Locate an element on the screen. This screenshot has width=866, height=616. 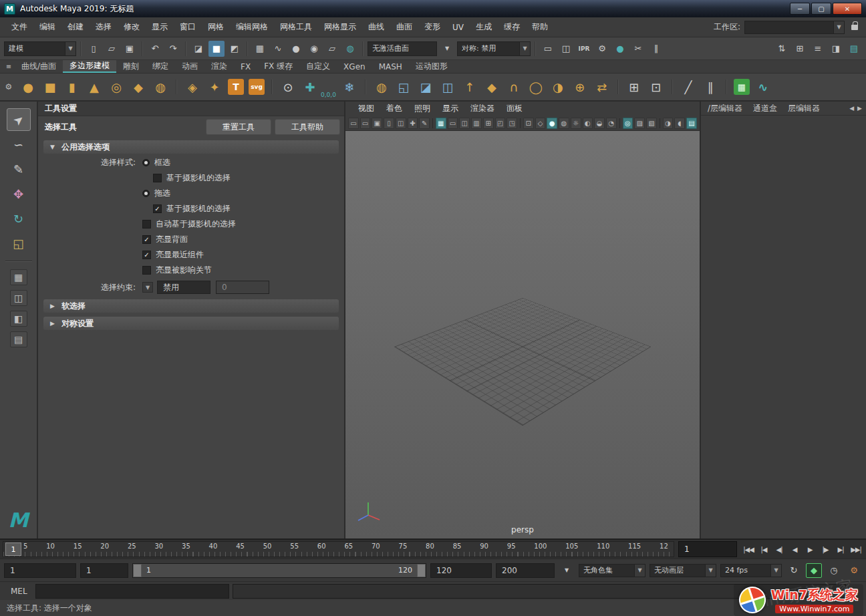
bookmark-icon: ▯ is located at coordinates (389, 123).